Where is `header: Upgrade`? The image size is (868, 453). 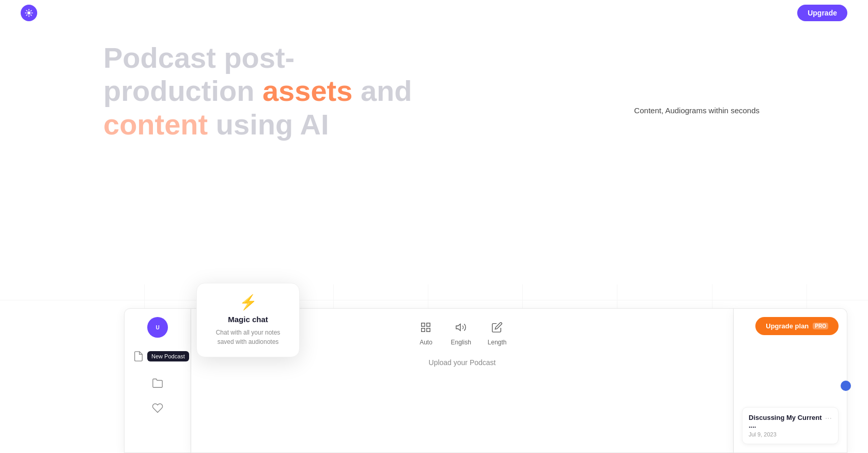 header: Upgrade is located at coordinates (434, 13).